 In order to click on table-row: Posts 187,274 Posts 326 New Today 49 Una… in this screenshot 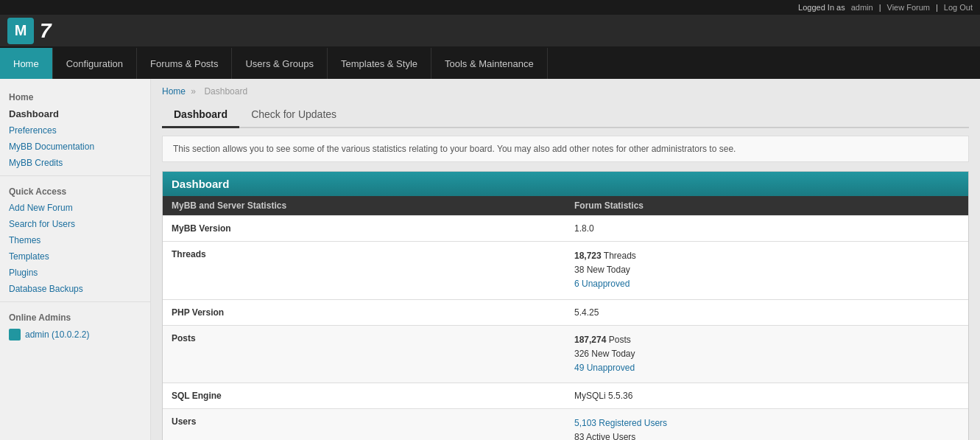, I will do `click(565, 354)`.